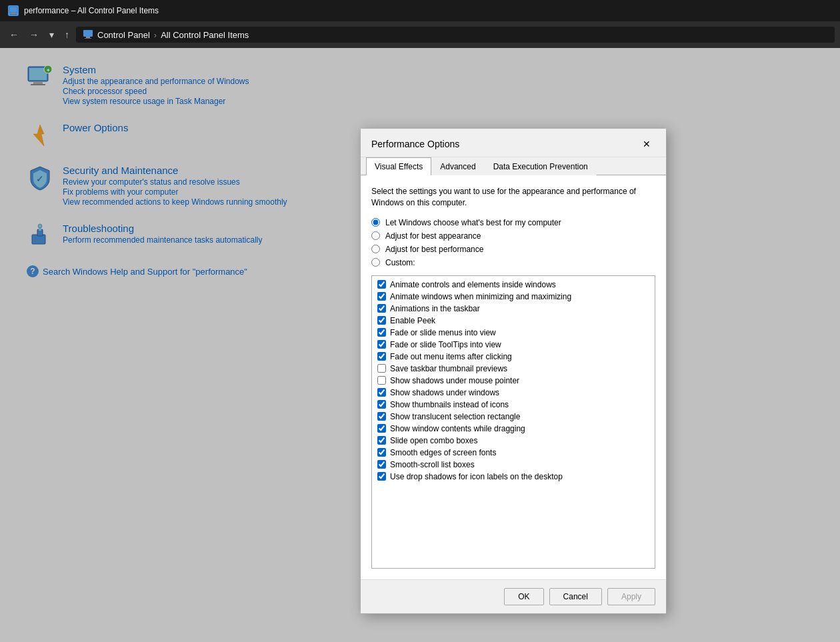  What do you see at coordinates (67, 35) in the screenshot?
I see `up-button: ↑` at bounding box center [67, 35].